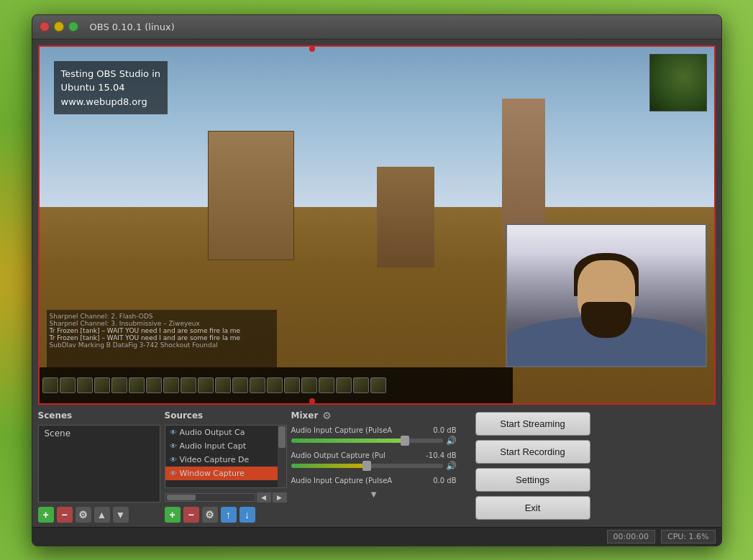  Describe the element at coordinates (524, 170) in the screenshot. I see `game-tower` at that location.